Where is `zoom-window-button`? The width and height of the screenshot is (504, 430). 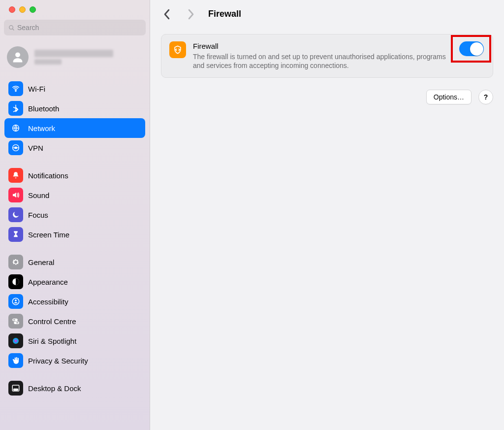 zoom-window-button is located at coordinates (32, 10).